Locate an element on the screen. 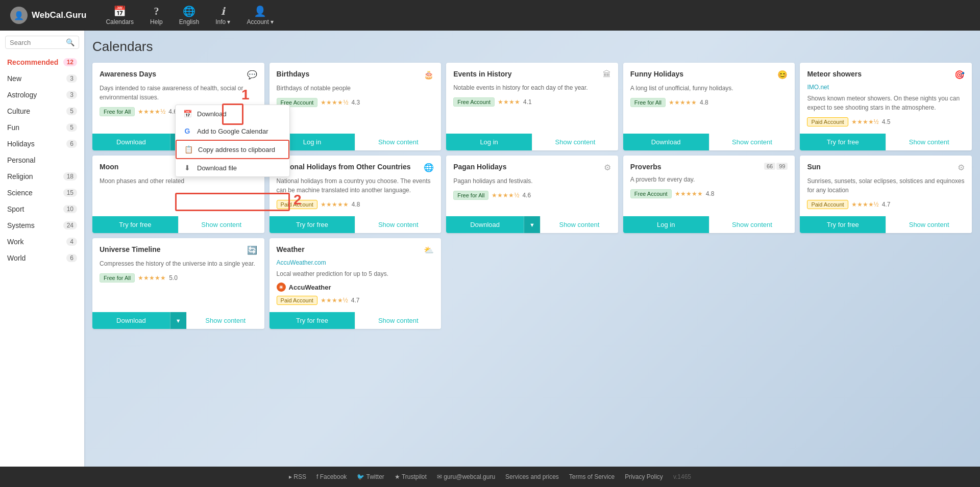  funny-holidays-show-button: Show content is located at coordinates (752, 142).